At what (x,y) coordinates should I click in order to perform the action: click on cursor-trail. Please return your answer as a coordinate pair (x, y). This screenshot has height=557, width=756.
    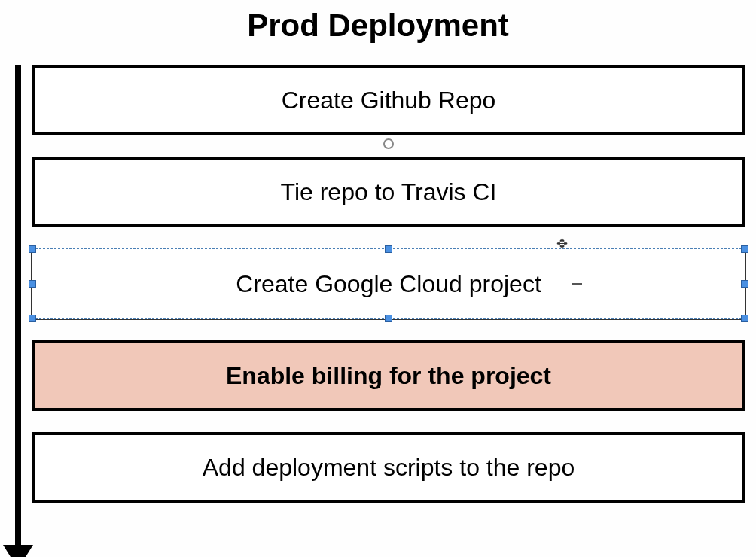
    Looking at the image, I should click on (577, 284).